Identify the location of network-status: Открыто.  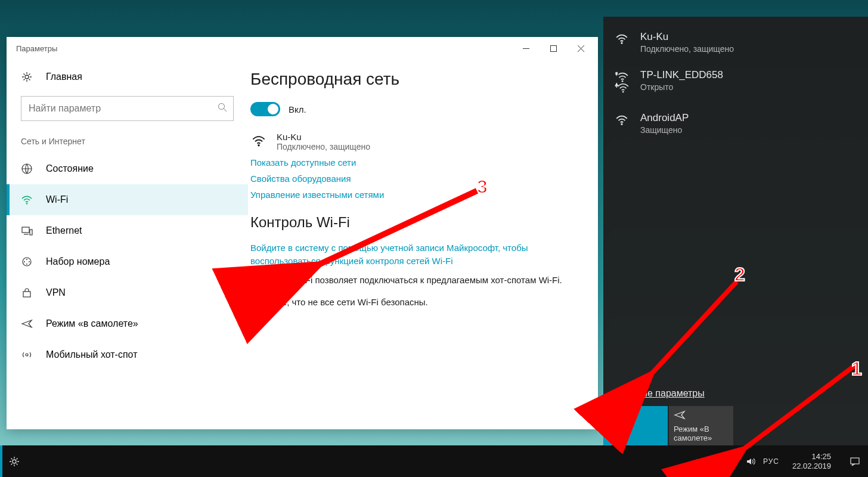
(682, 87).